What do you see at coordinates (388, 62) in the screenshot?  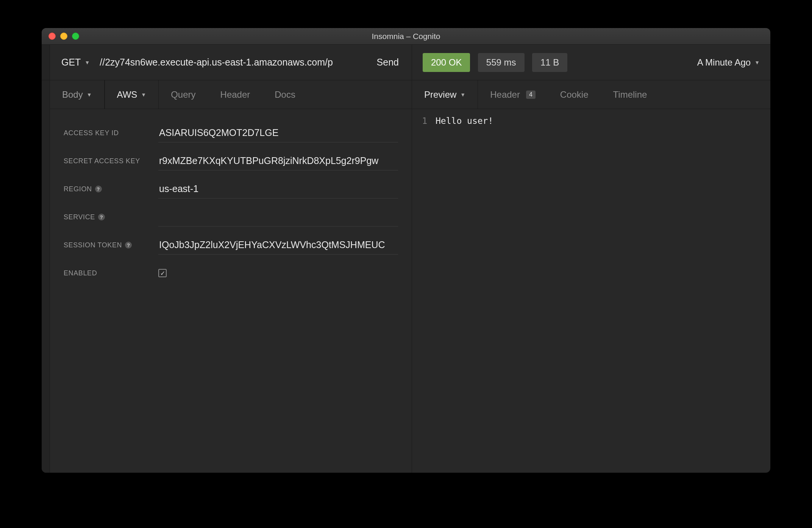 I see `send-button: Send` at bounding box center [388, 62].